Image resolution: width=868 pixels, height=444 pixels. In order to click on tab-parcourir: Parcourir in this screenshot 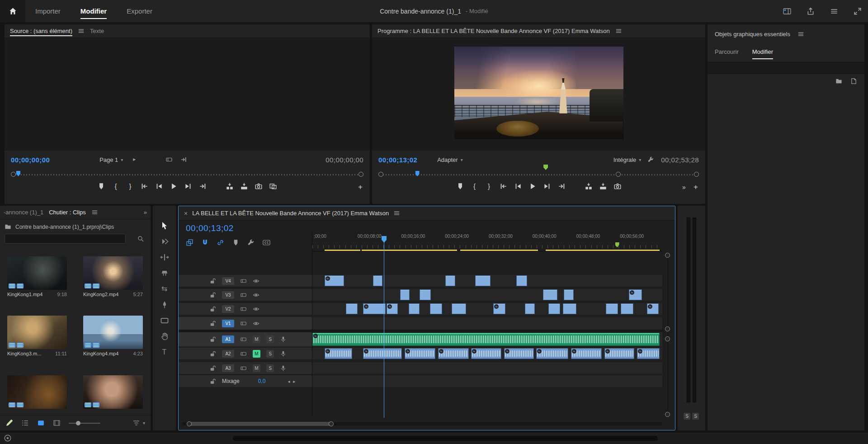, I will do `click(727, 54)`.